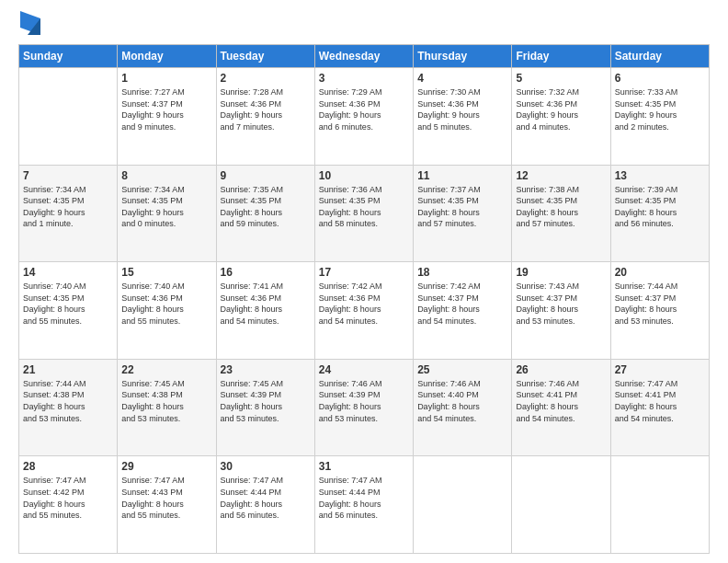  Describe the element at coordinates (266, 207) in the screenshot. I see `day-info: Sunrise: 7:35 AM Sunset: 4:35 PM Dayligh…` at that location.